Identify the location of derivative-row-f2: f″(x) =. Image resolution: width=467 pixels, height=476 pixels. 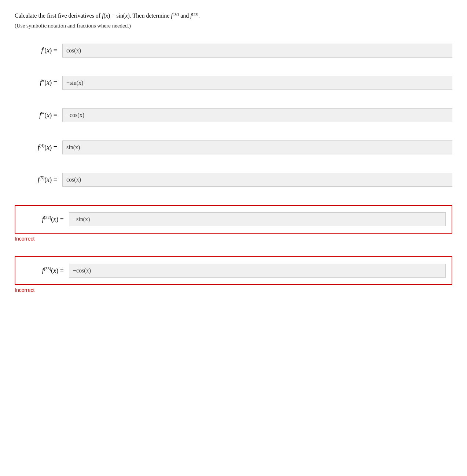
(234, 83).